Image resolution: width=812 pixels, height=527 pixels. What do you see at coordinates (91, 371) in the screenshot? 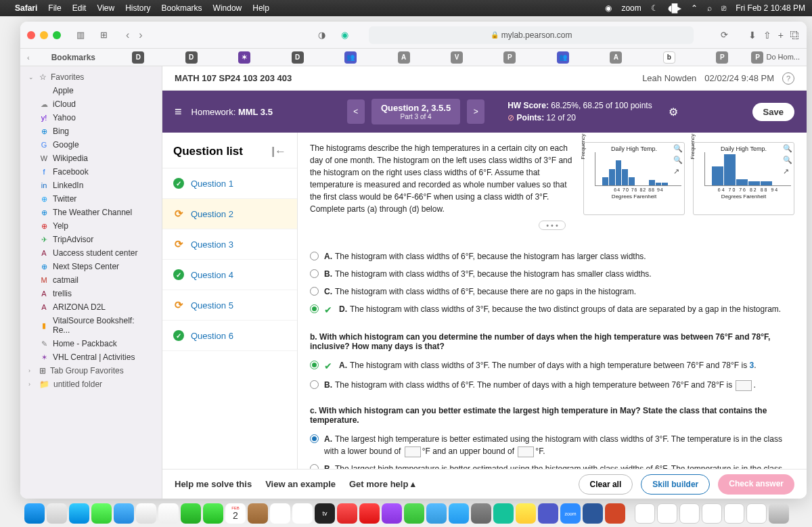
I see `tab-group-favorites: ›⊞Tab Group Favorites` at bounding box center [91, 371].